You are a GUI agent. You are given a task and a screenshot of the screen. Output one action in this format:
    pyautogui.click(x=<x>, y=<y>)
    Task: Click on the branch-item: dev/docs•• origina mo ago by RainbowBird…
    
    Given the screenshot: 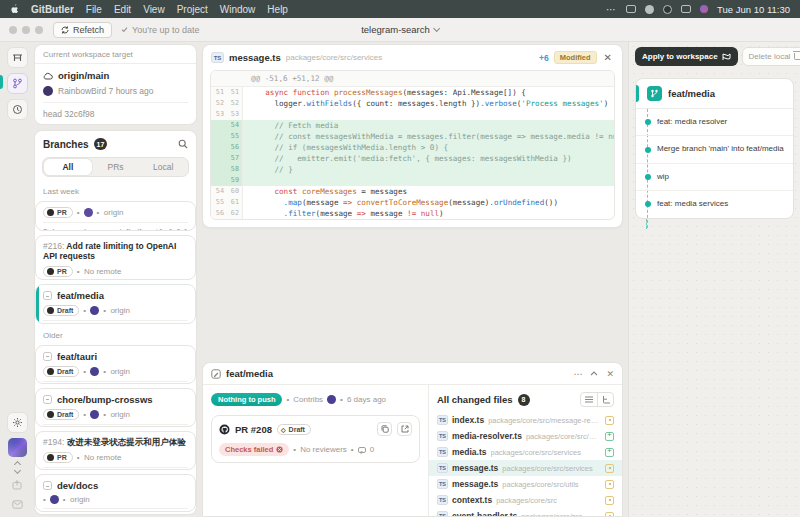 What is the action you would take?
    pyautogui.click(x=116, y=493)
    